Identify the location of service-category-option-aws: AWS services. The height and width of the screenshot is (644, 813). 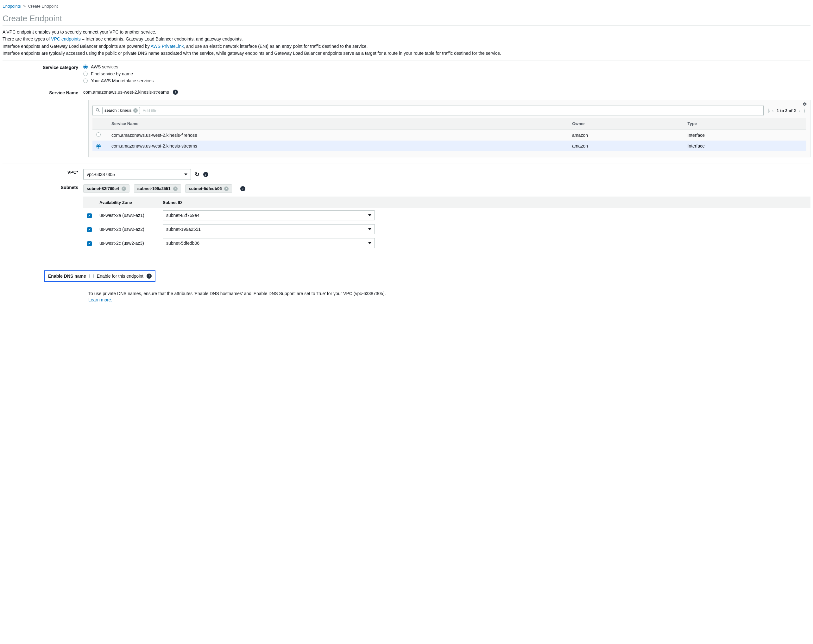
(447, 67).